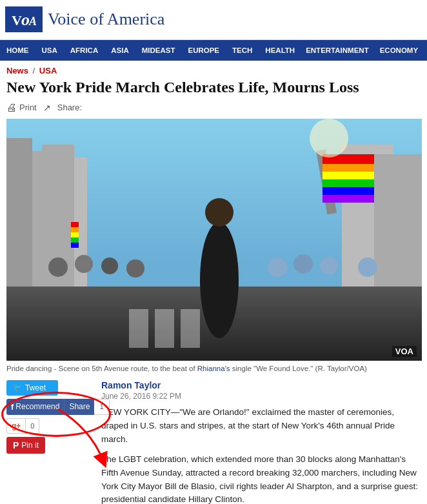  I want to click on breadcrumb-section: USA, so click(48, 71).